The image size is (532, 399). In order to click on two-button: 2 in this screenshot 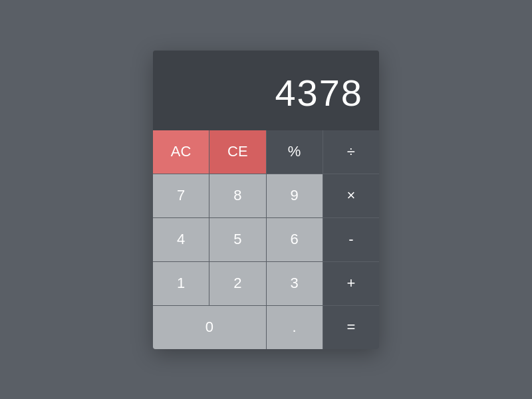, I will do `click(237, 283)`.